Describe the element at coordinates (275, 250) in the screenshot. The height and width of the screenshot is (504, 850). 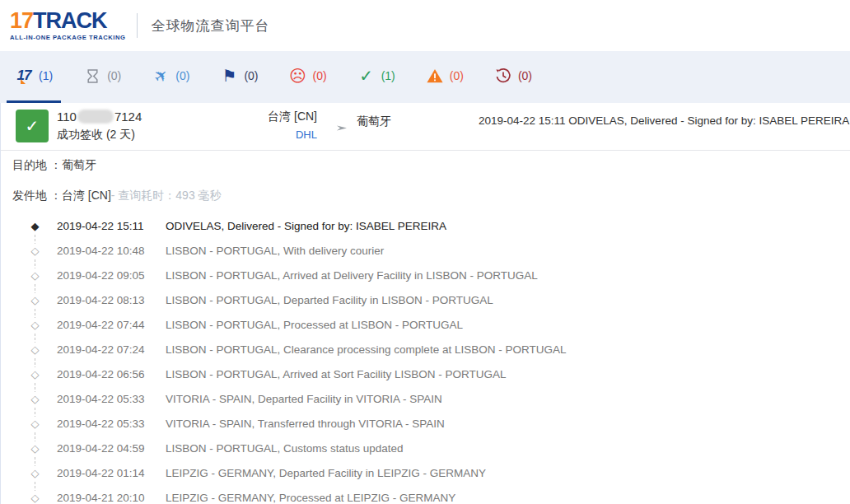
I see `timeline-event: LISBON - PORTUGAL, With delivery courier` at that location.